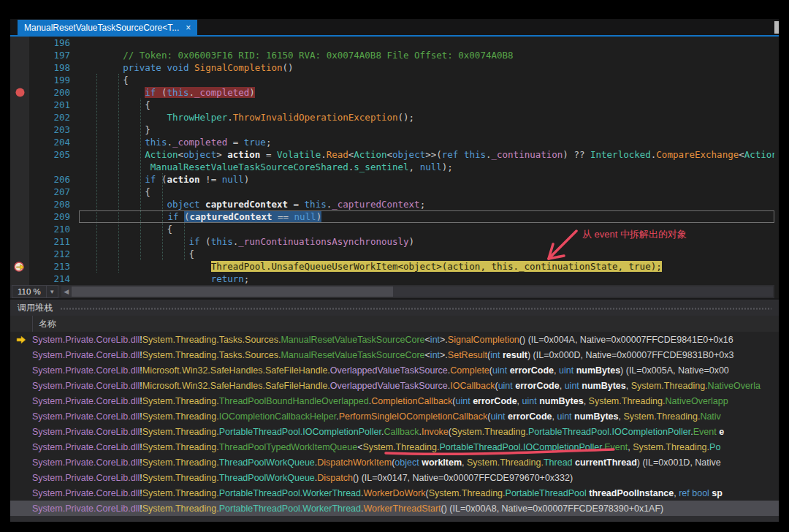 The height and width of the screenshot is (532, 789). What do you see at coordinates (54, 67) in the screenshot?
I see `line-number: 198` at bounding box center [54, 67].